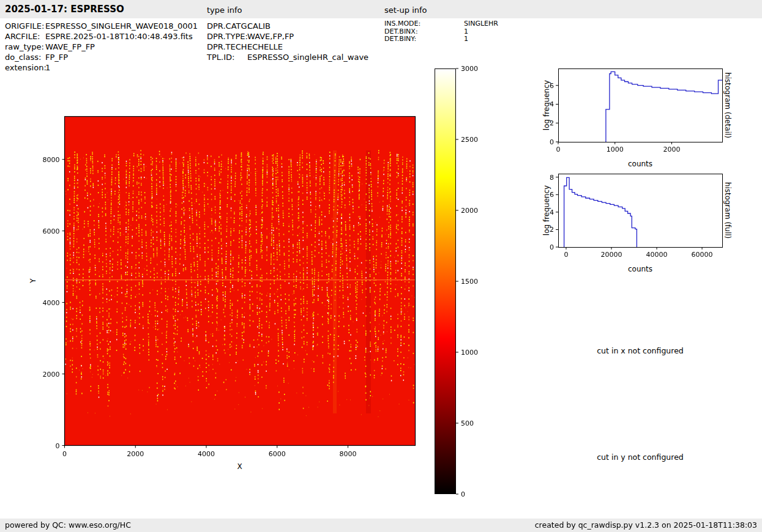 The image size is (762, 532). I want to click on histogram_full-line, so click(601, 212).